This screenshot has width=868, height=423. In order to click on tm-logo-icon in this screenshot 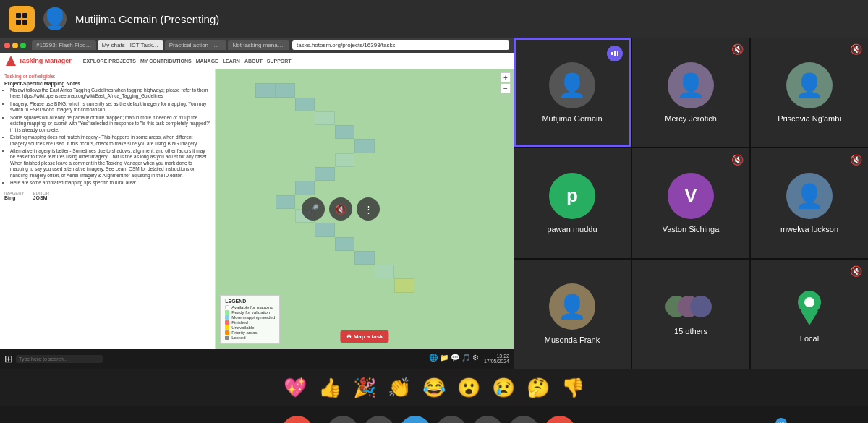, I will do `click(11, 61)`.